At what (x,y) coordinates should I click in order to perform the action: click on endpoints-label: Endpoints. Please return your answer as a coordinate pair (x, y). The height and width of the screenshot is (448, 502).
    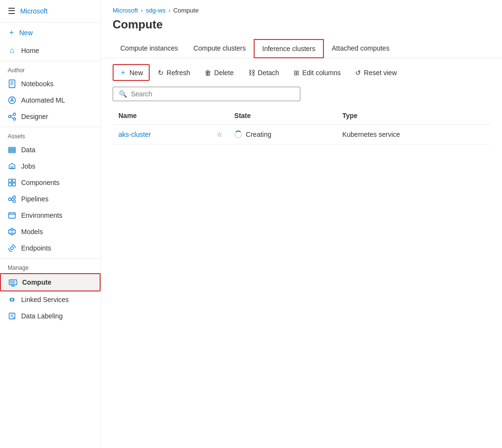
    Looking at the image, I should click on (36, 248).